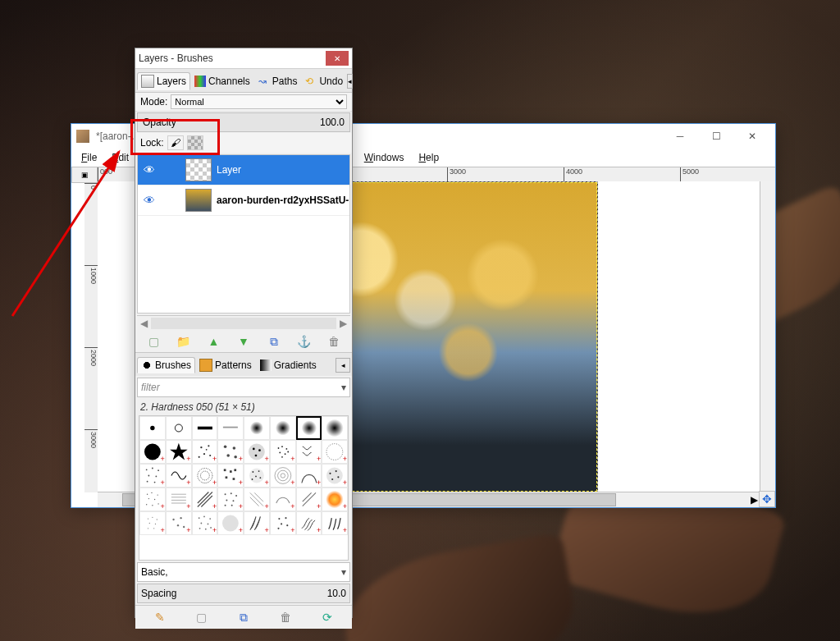 The height and width of the screenshot is (641, 840). What do you see at coordinates (244, 323) in the screenshot?
I see `layer-list-scrollbar: ◀▶` at bounding box center [244, 323].